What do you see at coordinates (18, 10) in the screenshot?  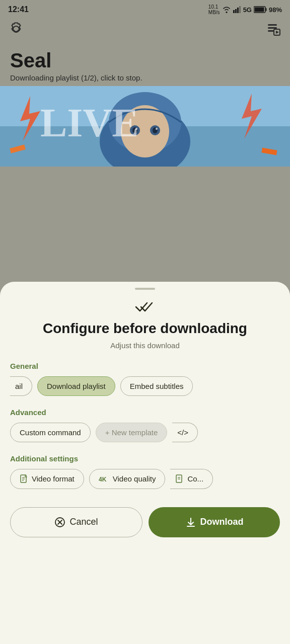 I see `status-time: 12:41` at bounding box center [18, 10].